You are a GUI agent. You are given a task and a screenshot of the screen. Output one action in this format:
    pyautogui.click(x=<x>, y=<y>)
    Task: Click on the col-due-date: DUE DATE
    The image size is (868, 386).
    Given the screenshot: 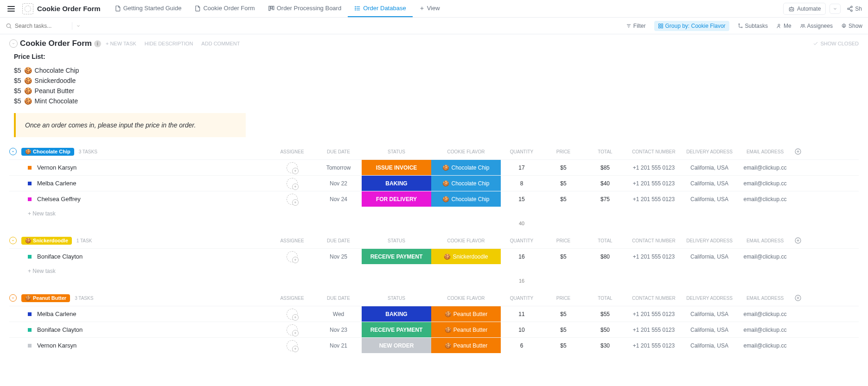 What is the action you would take?
    pyautogui.click(x=338, y=298)
    